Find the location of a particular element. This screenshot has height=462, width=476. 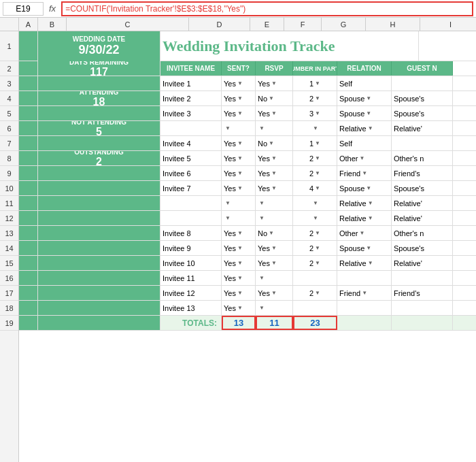

cell-bc19 is located at coordinates (99, 323).